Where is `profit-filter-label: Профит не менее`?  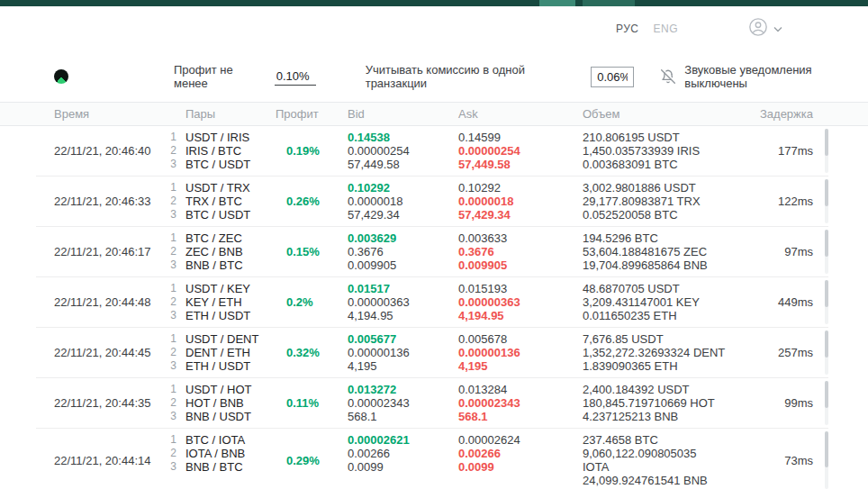 profit-filter-label: Профит не менее is located at coordinates (220, 77).